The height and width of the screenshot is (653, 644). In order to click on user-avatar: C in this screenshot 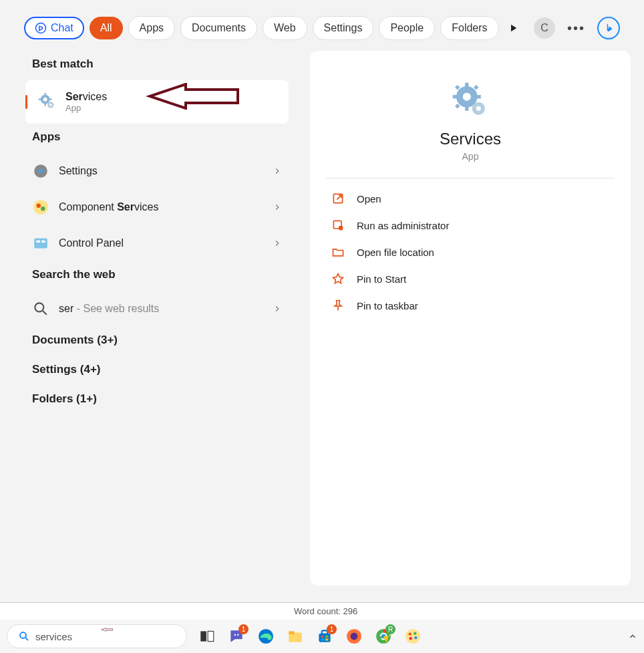, I will do `click(544, 28)`.